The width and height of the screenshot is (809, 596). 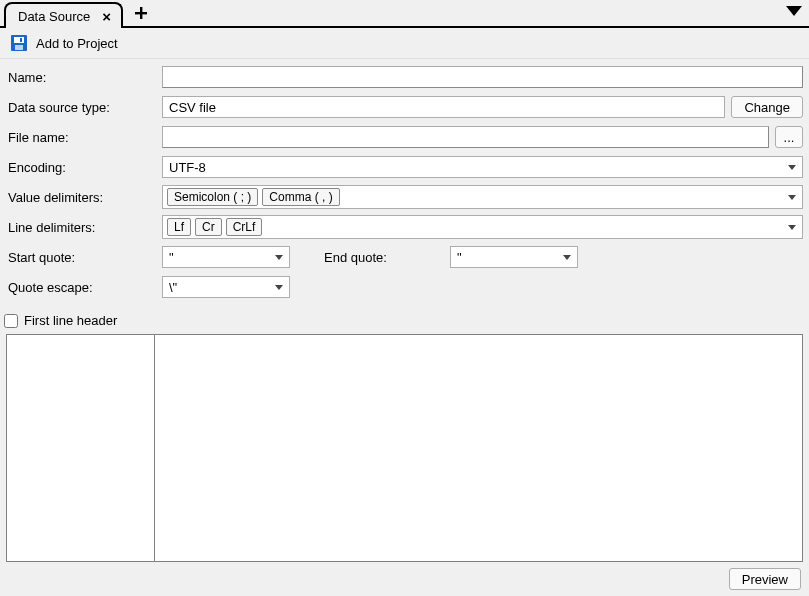 I want to click on add-tab-button, so click(x=141, y=13).